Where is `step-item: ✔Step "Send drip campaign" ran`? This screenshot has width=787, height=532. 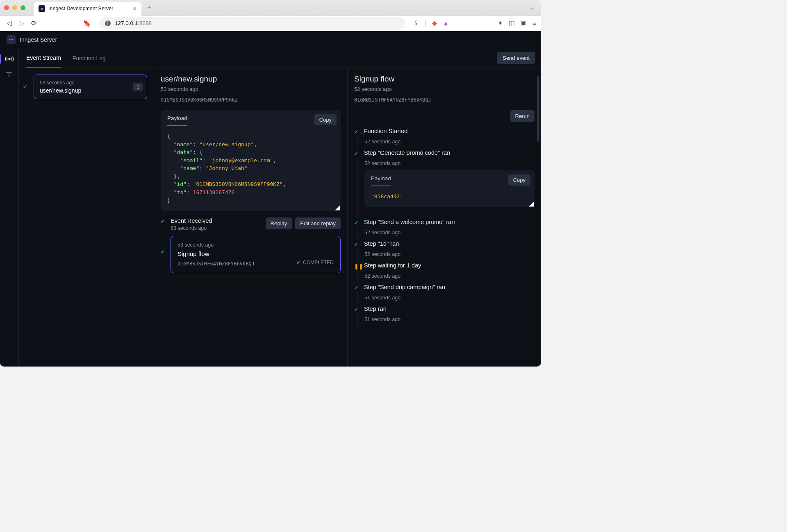
step-item: ✔Step "Send drip campaign" ran is located at coordinates (444, 288).